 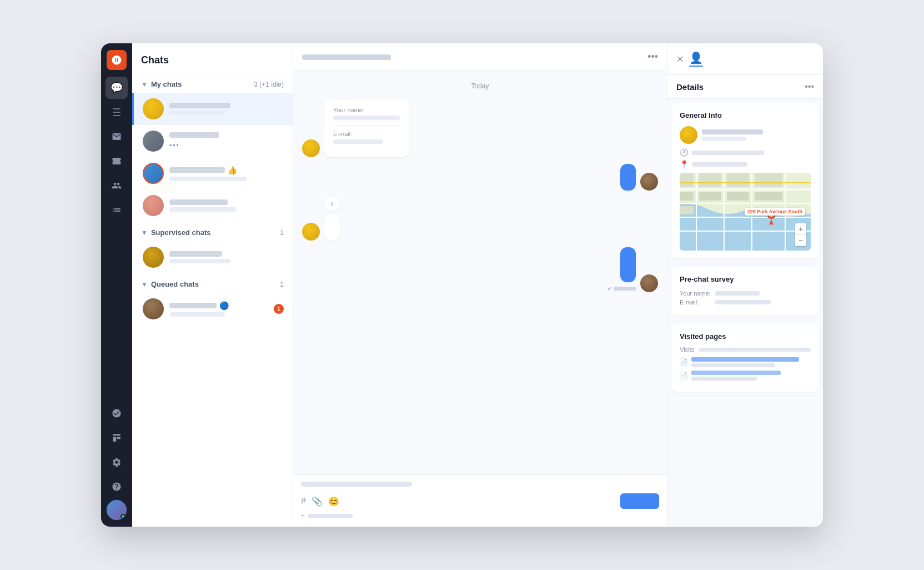 What do you see at coordinates (317, 501) in the screenshot?
I see `attachment-icon: 📎` at bounding box center [317, 501].